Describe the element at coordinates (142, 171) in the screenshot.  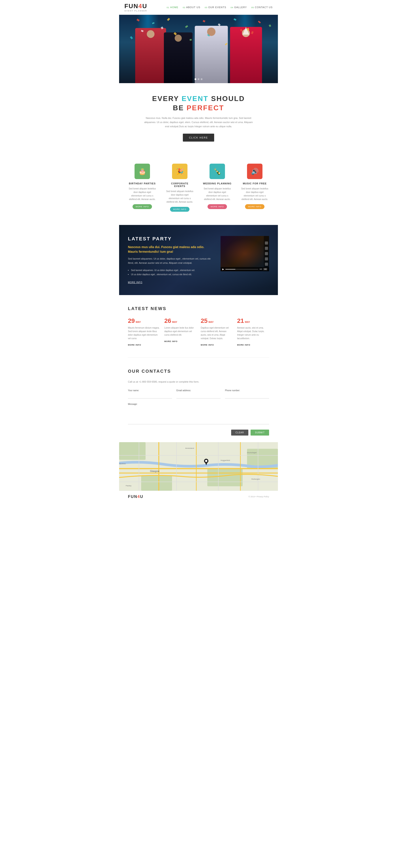
I see `service-birthday-icon: 🎂` at that location.